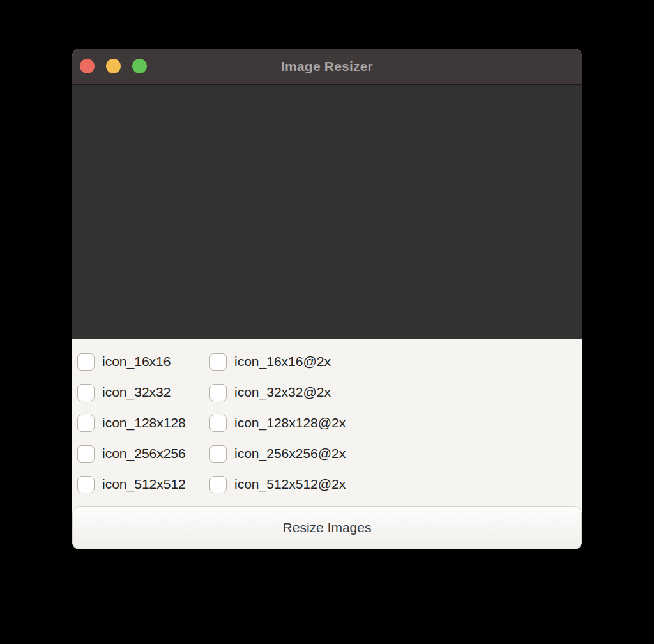  Describe the element at coordinates (327, 66) in the screenshot. I see `window-title: Image Resizer` at that location.